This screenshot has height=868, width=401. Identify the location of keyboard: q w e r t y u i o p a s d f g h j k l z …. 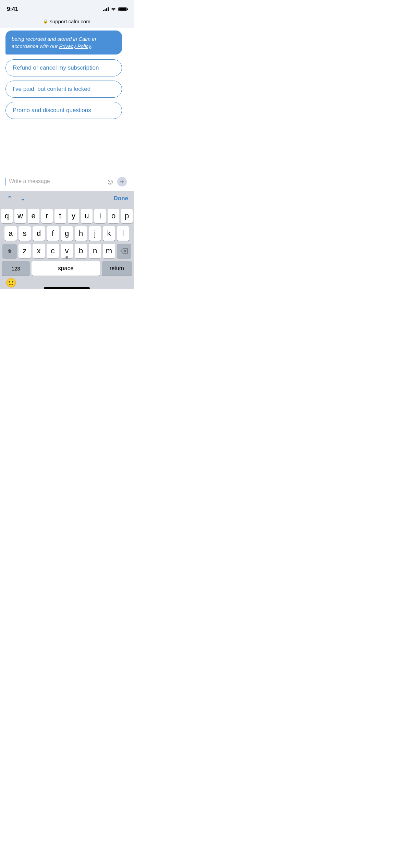
(67, 243).